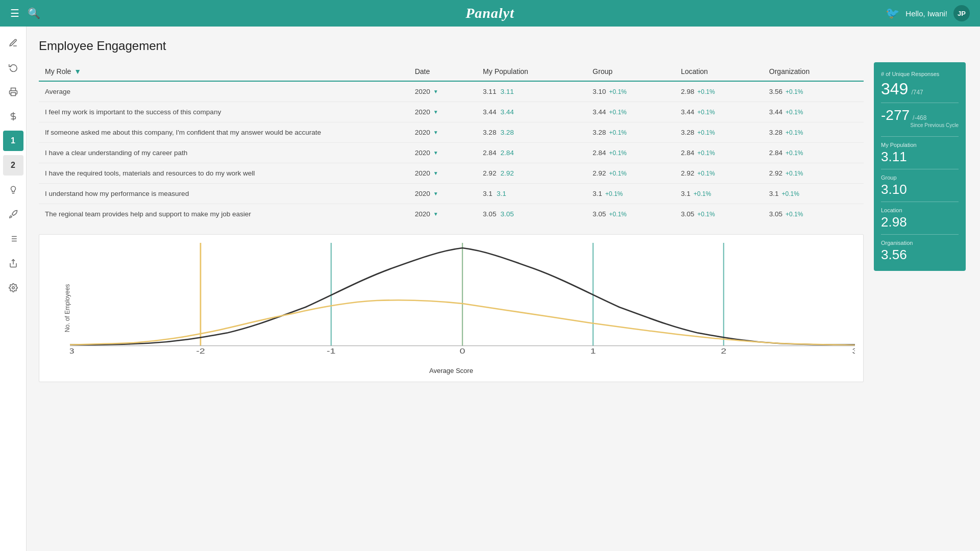 The width and height of the screenshot is (980, 551). Describe the element at coordinates (532, 112) in the screenshot. I see `cell-mypop: 3.44 3.44` at that location.